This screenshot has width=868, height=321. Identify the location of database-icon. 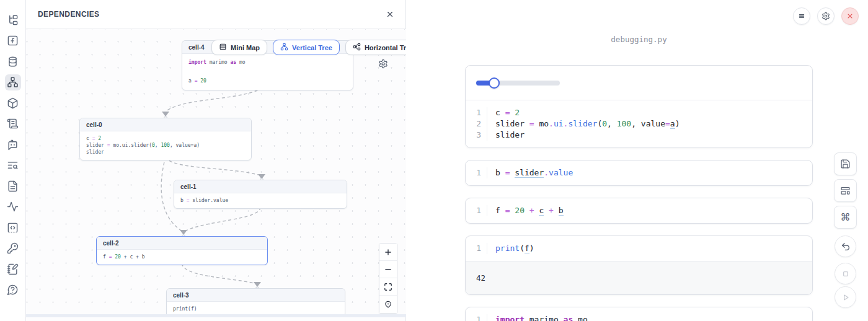
(13, 61).